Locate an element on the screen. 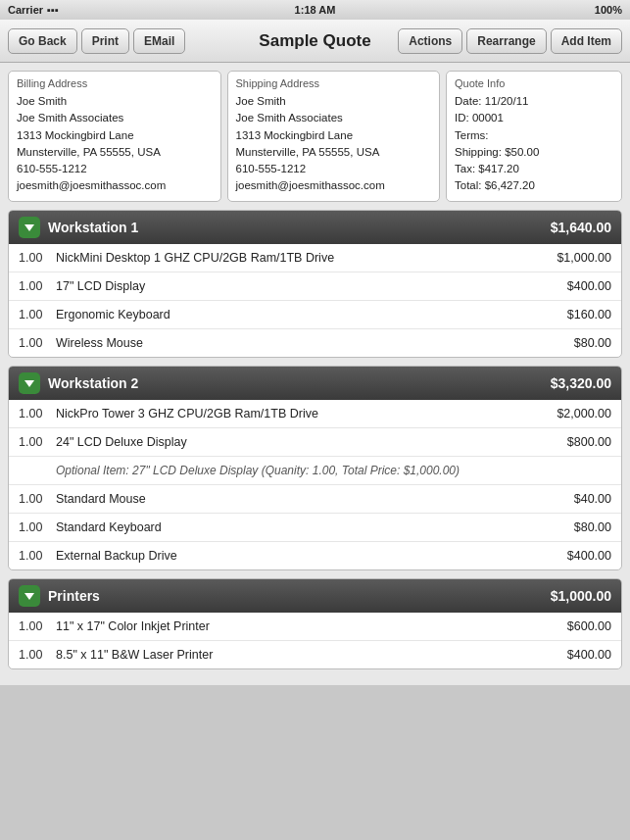 This screenshot has height=840, width=630. line-qty-2-1: 1.00 is located at coordinates (37, 655).